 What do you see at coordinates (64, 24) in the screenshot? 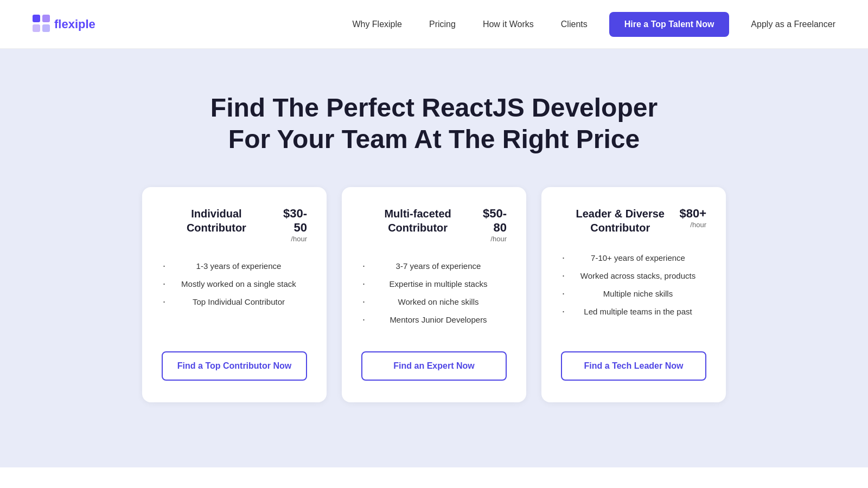
I see `logo: flexiple` at bounding box center [64, 24].